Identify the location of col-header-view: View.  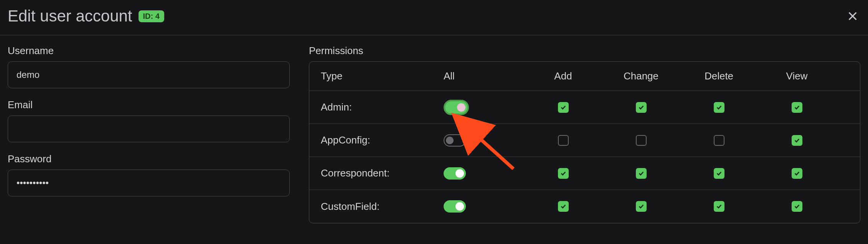
(797, 76).